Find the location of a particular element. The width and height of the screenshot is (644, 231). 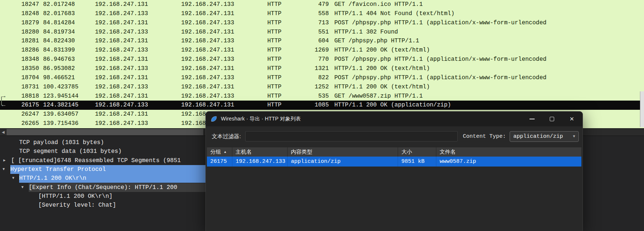

packet-cell-time: 139.634057 is located at coordinates (61, 114).